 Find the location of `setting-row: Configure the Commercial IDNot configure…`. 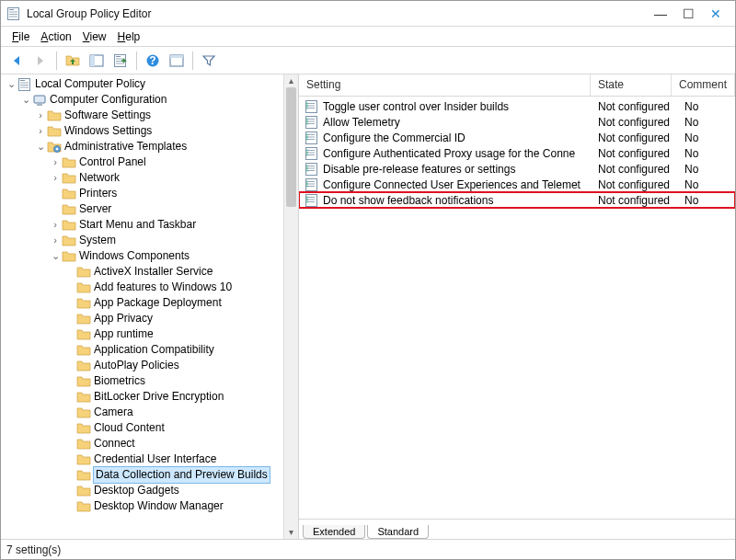

setting-row: Configure the Commercial IDNot configure… is located at coordinates (517, 138).